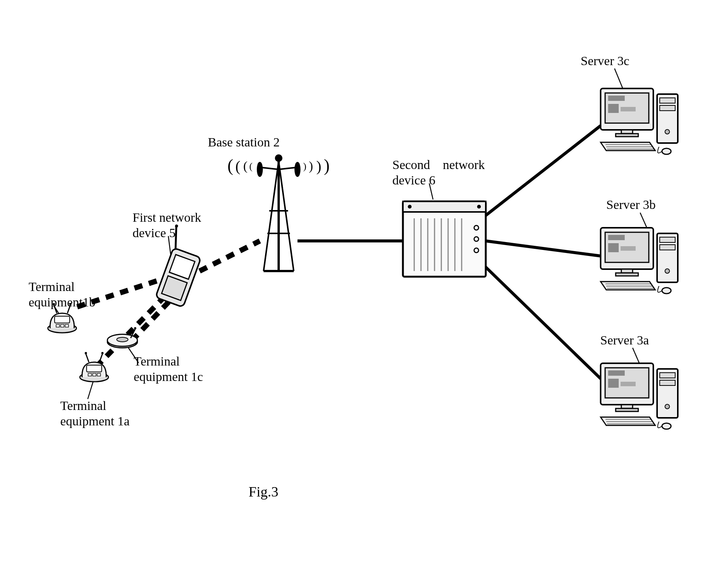 Image resolution: width=726 pixels, height=588 pixels. I want to click on dashed-links, so click(169, 304).